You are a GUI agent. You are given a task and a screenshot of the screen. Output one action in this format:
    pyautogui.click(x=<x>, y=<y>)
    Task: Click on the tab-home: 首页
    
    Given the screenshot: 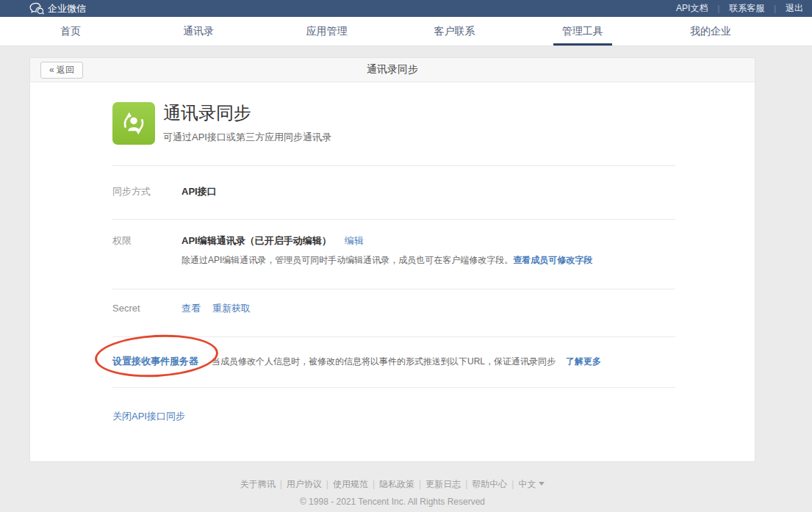 What is the action you would take?
    pyautogui.click(x=71, y=31)
    